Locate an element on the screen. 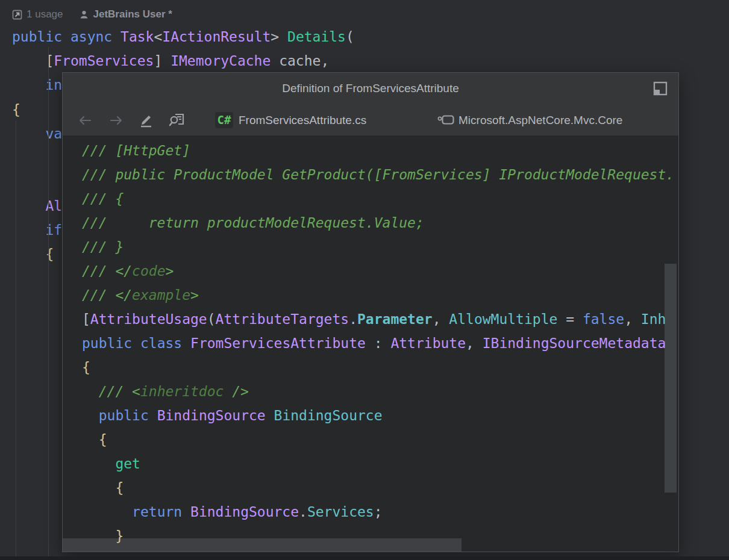 This screenshot has height=560, width=729. code-line: /// </example> is located at coordinates (131, 295).